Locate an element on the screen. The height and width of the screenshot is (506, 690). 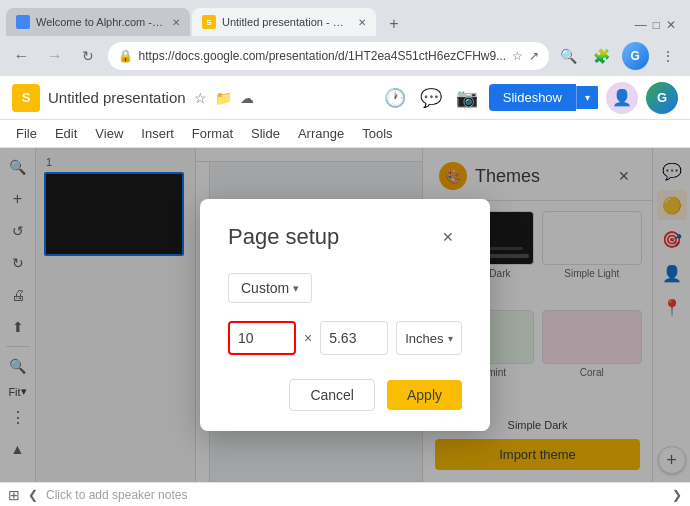
menu-view: View is located at coordinates (109, 134).